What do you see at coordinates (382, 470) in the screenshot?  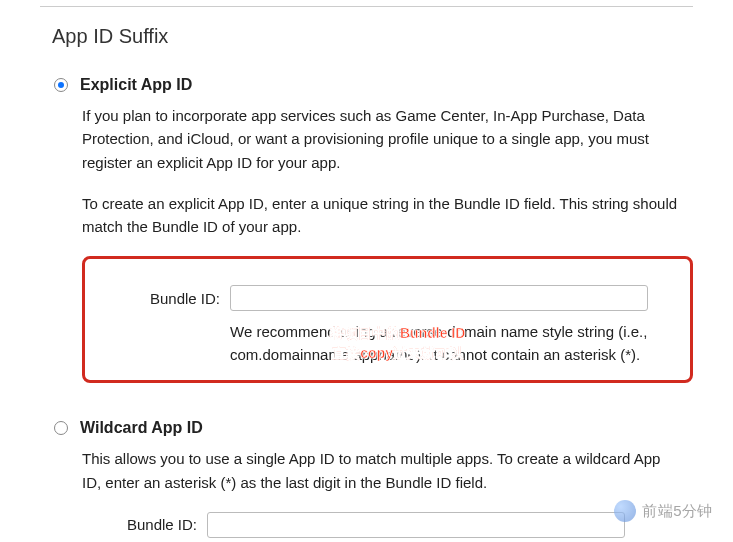 I see `wildcard-description: This allows you to use a single App ID t…` at bounding box center [382, 470].